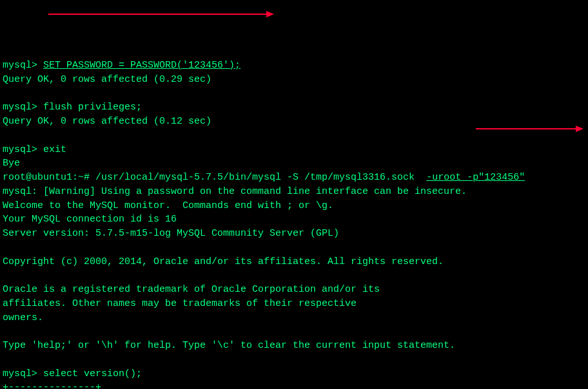 The image size is (588, 389). I want to click on terminal-line: Welcome to the MySQL monitor. Commands e…, so click(294, 206).